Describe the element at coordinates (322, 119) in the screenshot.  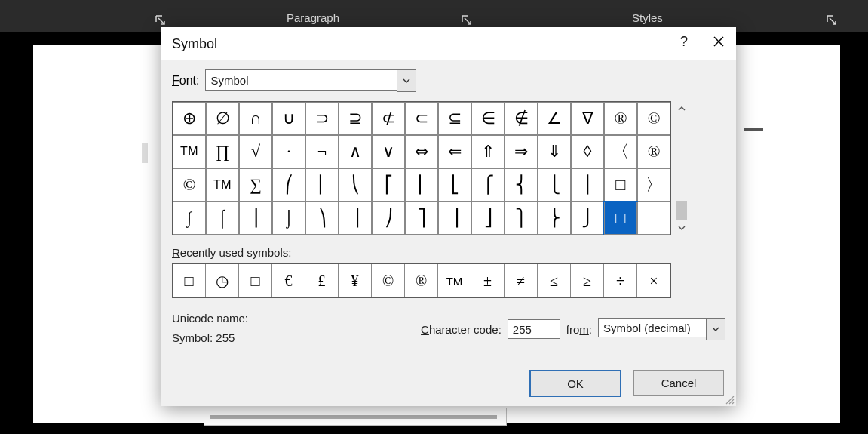
I see `symbol-cell: ⊃` at that location.